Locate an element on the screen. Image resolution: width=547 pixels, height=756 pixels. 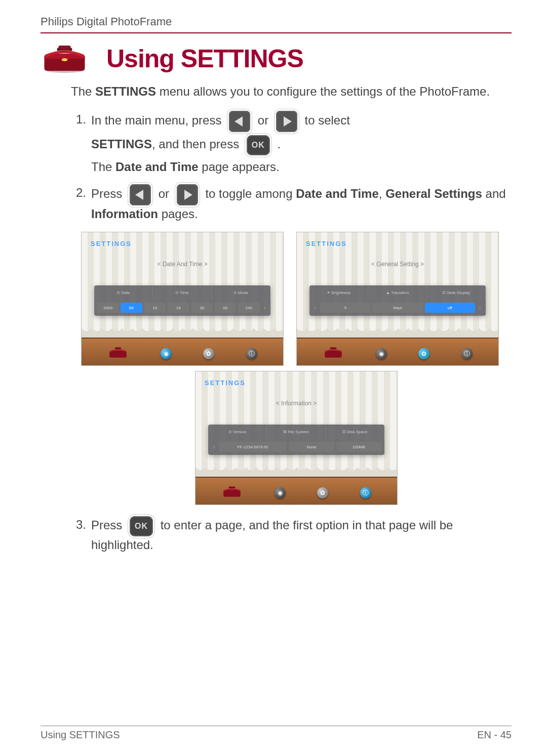
page-header: Philips Digital PhotoFrame is located at coordinates (276, 24).